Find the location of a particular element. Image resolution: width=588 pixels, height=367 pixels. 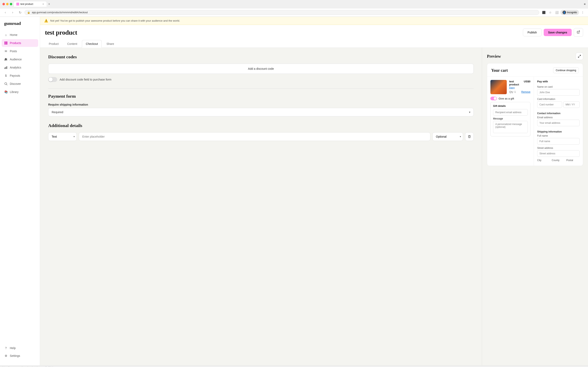

logo-text: gumroad is located at coordinates (20, 24).